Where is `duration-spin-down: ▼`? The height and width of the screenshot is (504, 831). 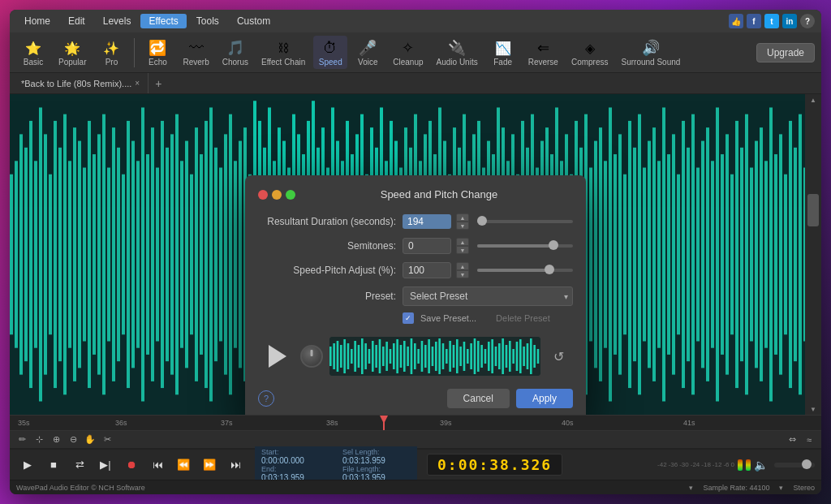 duration-spin-down: ▼ is located at coordinates (463, 226).